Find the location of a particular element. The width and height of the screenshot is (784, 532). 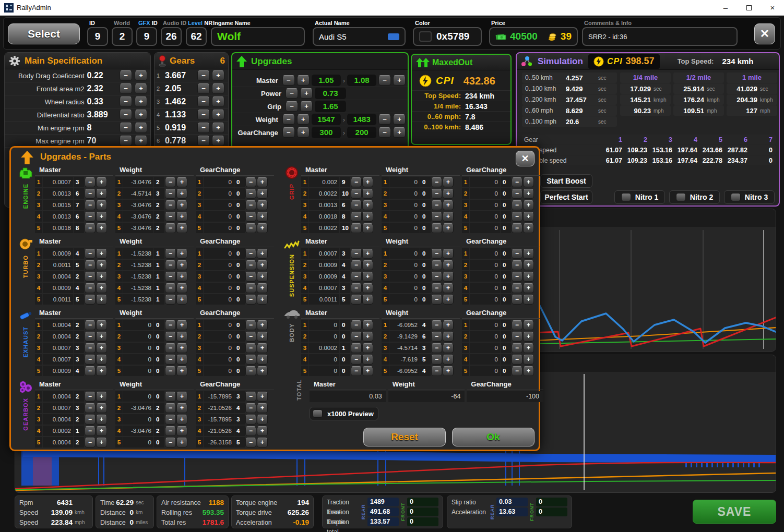

x1000-preview-button: x1000 Preview is located at coordinates (344, 414).